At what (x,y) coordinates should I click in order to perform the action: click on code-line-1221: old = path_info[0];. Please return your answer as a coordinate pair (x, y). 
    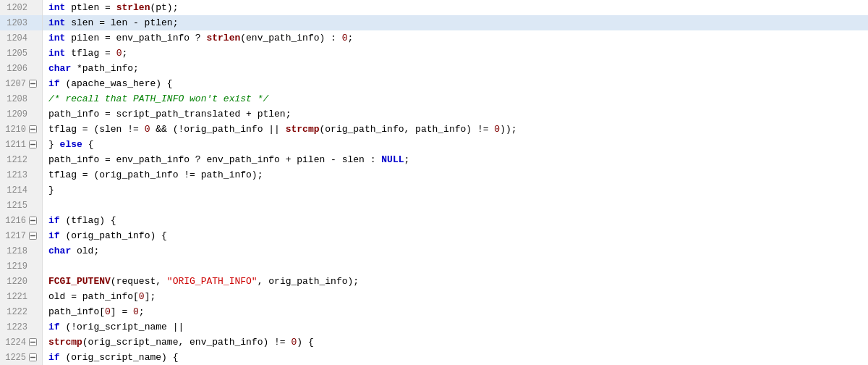
    Looking at the image, I should click on (456, 297).